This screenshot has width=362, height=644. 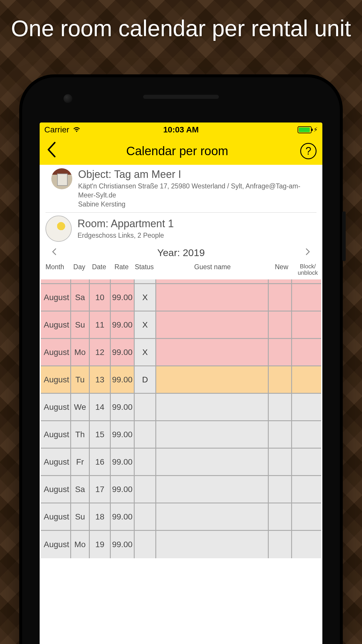 I want to click on table-row: AugustSu1899.00, so click(x=181, y=517).